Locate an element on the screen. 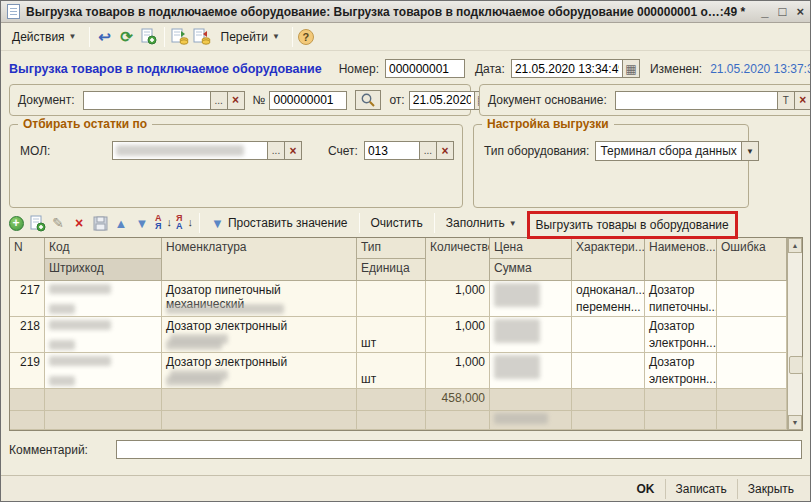  column-header-unit: Единица ... is located at coordinates (392, 270).